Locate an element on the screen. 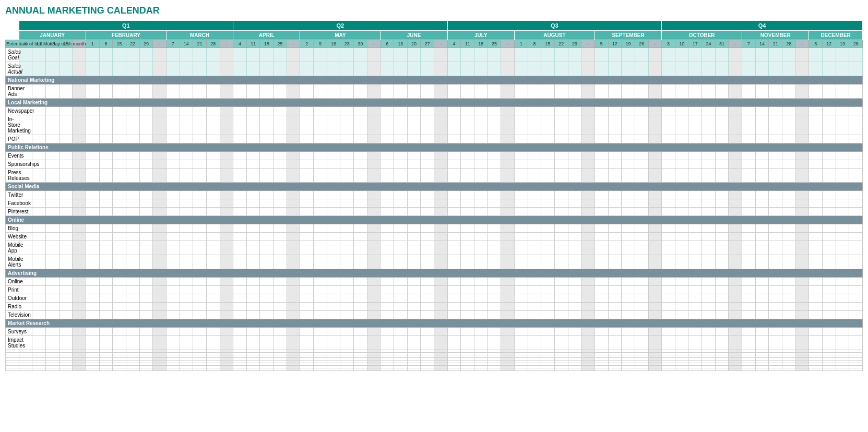 Image resolution: width=868 pixels, height=432 pixels. data-cell-r1-m6-d0 is located at coordinates (454, 69).